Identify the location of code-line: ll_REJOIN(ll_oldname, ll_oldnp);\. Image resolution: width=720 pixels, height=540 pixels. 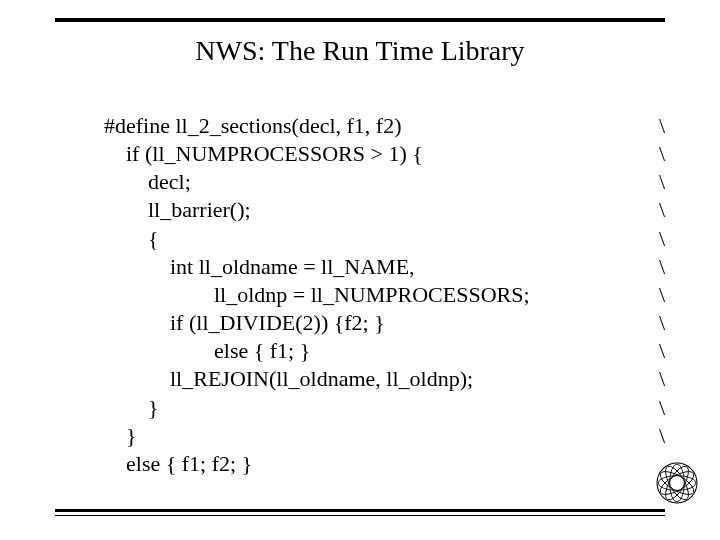
(384, 379).